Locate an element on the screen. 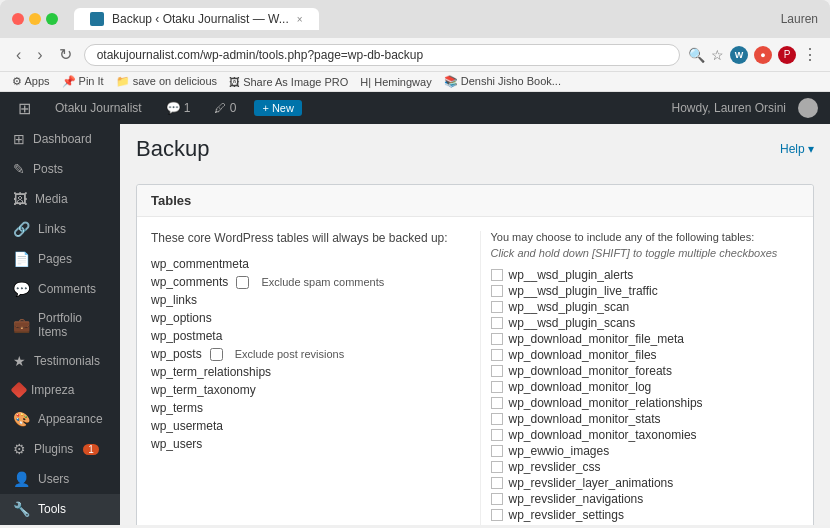  media-icon: 🖼 is located at coordinates (20, 199).